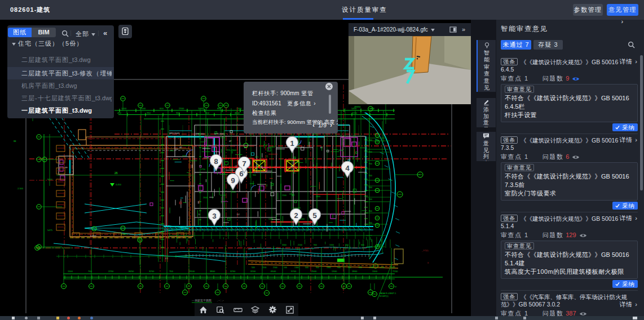  I want to click on svg-text: 5475, so click(50, 230).